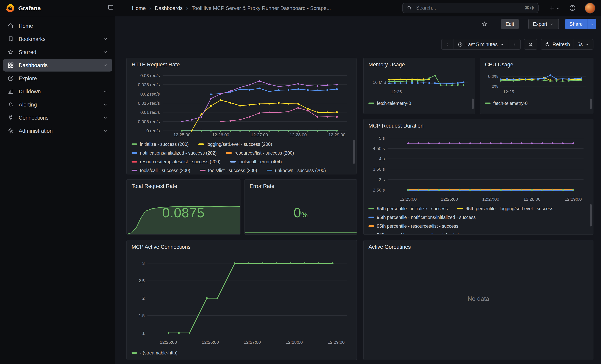 The image size is (601, 364). I want to click on legend-item: unknown - success (200), so click(296, 170).